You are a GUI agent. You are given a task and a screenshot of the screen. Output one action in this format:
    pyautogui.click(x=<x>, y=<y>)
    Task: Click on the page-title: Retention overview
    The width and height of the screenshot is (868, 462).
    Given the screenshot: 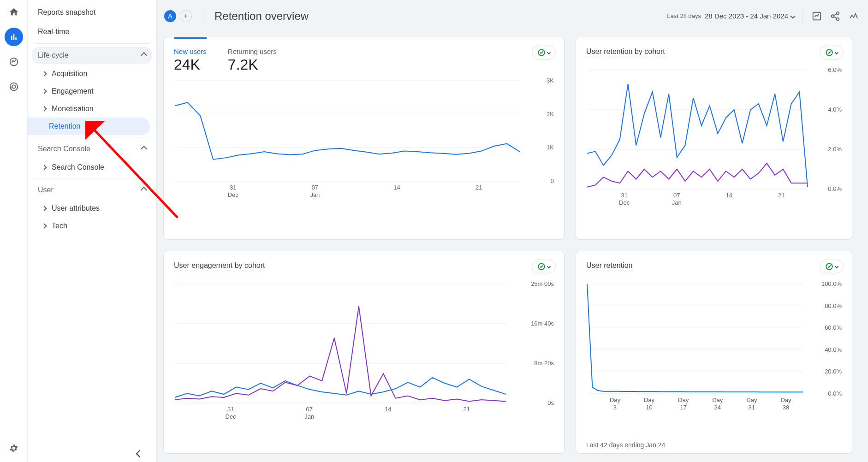 What is the action you would take?
    pyautogui.click(x=262, y=16)
    